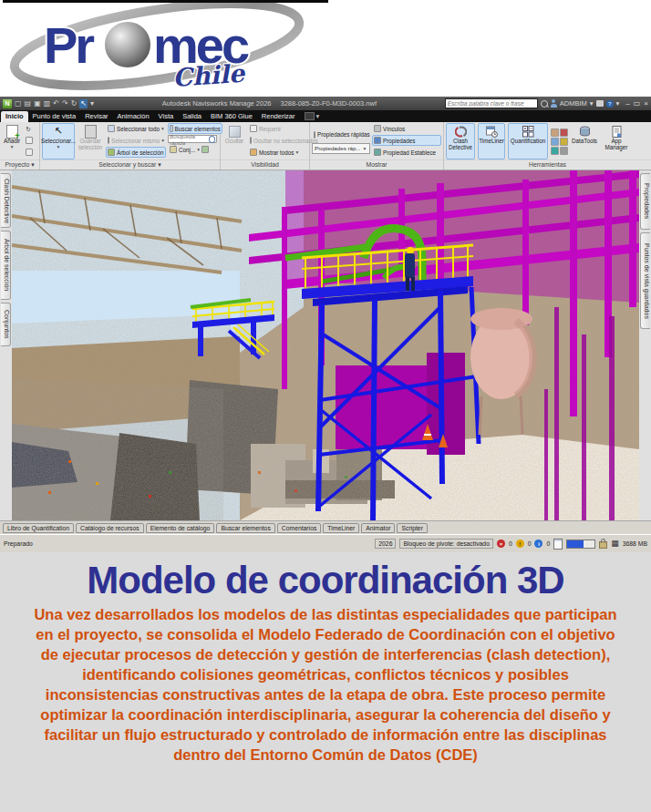 This screenshot has width=651, height=812. I want to click on dock-tab-animator: Animator, so click(377, 529).